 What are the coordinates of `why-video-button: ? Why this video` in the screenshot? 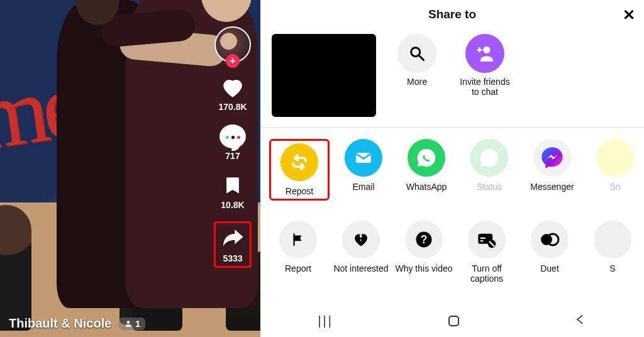 It's located at (424, 247).